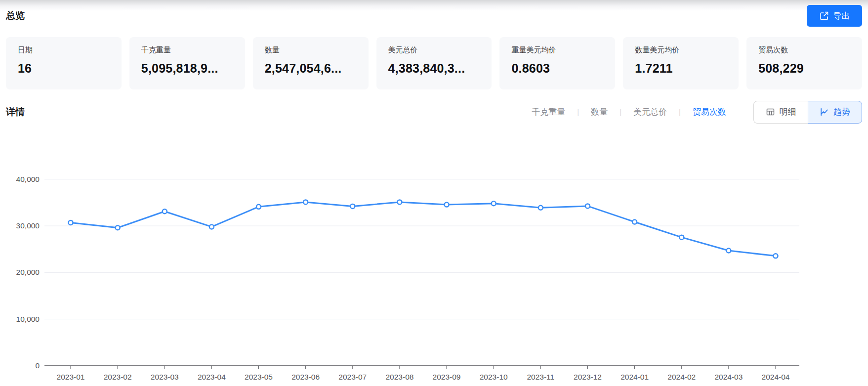 The image size is (868, 386). I want to click on stat-card: 数量2,547,054,6..., so click(311, 63).